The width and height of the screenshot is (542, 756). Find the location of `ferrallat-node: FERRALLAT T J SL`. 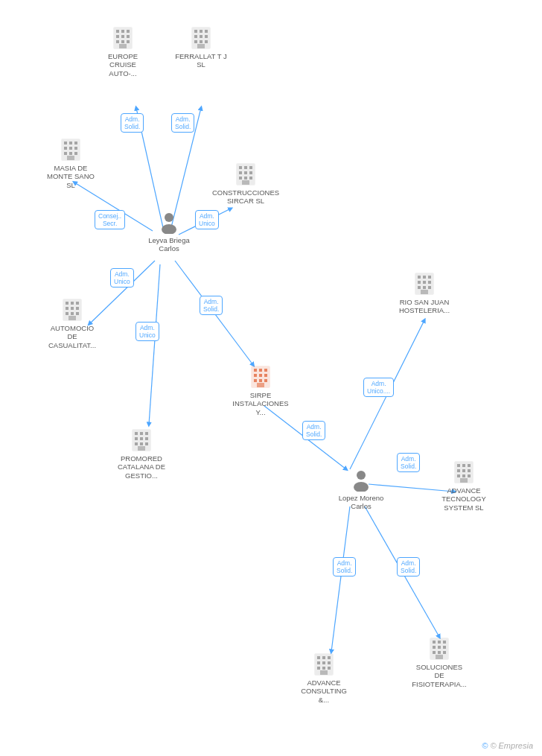

ferrallat-node: FERRALLAT T J SL is located at coordinates (201, 48).